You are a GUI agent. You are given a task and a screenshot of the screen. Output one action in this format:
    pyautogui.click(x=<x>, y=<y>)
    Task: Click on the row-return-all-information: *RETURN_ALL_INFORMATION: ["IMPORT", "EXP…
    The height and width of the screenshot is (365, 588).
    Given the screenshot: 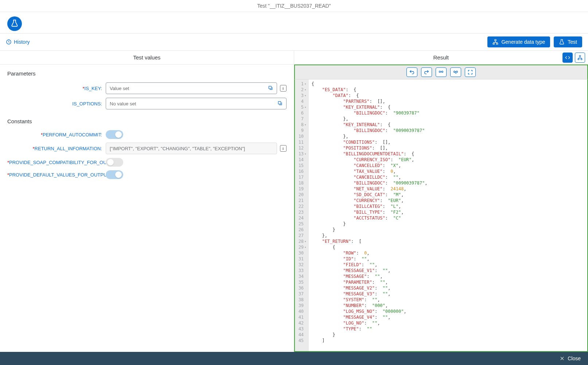 What is the action you would take?
    pyautogui.click(x=147, y=148)
    